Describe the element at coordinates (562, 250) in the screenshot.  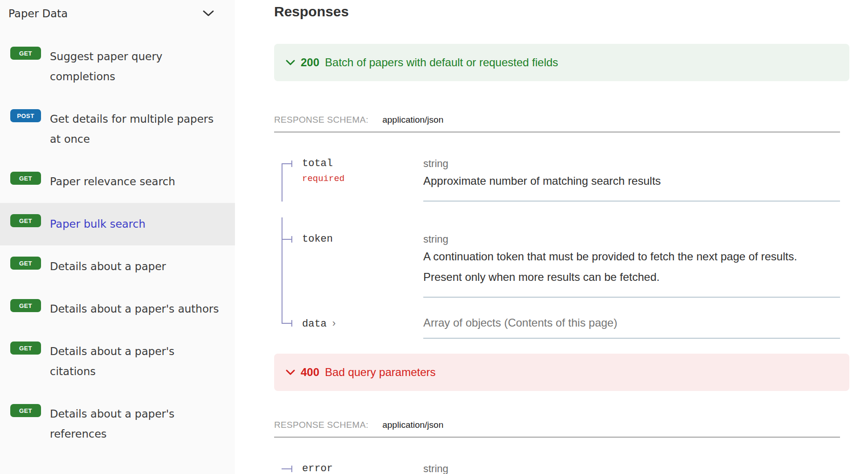
I see `field-row-token: token string A continuation token that m…` at that location.